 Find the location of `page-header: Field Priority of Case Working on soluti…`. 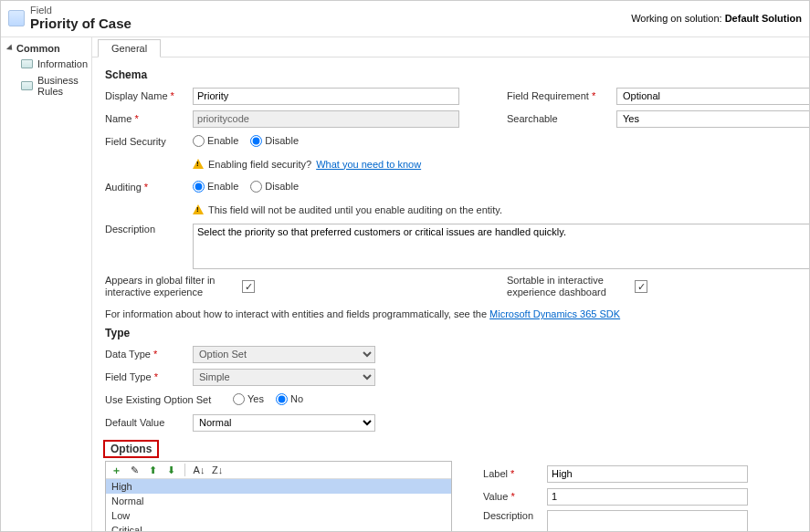

page-header: Field Priority of Case Working on soluti… is located at coordinates (405, 19).